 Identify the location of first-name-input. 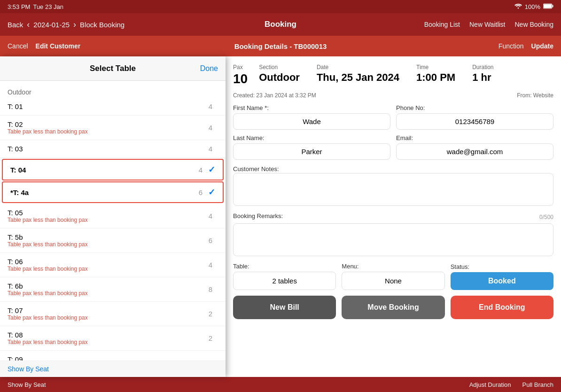
(312, 121).